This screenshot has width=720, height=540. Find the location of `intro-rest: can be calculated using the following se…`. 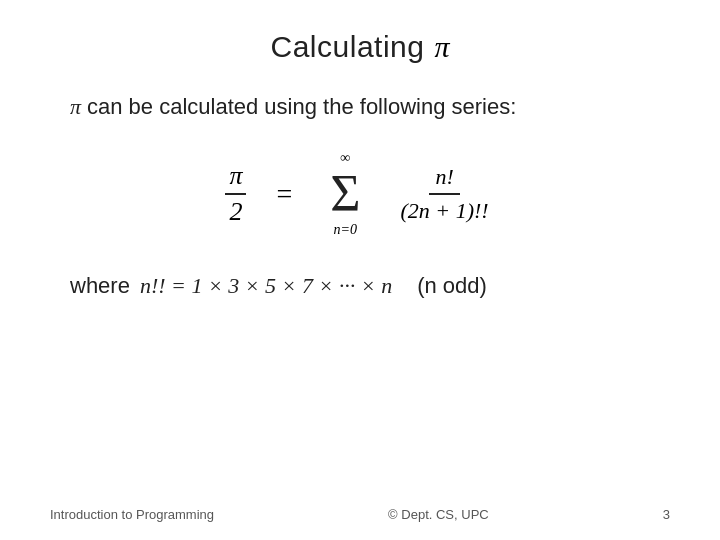

intro-rest: can be calculated using the following se… is located at coordinates (302, 107).